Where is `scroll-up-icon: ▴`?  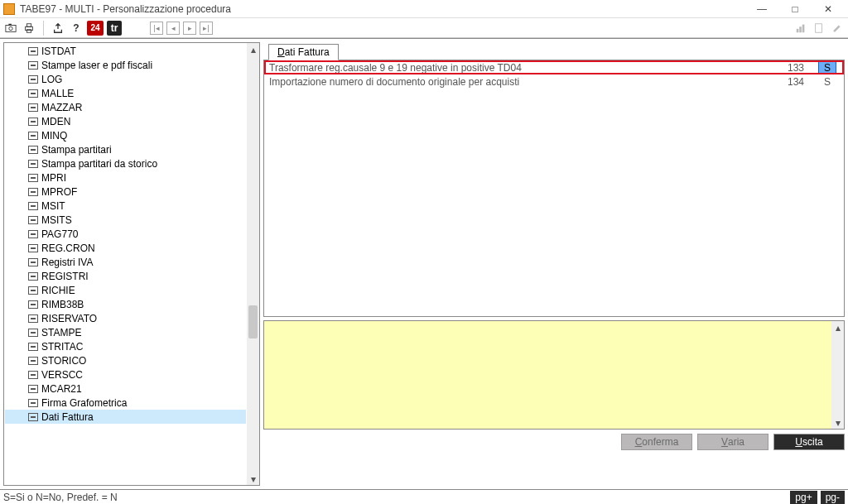 scroll-up-icon: ▴ is located at coordinates (253, 50).